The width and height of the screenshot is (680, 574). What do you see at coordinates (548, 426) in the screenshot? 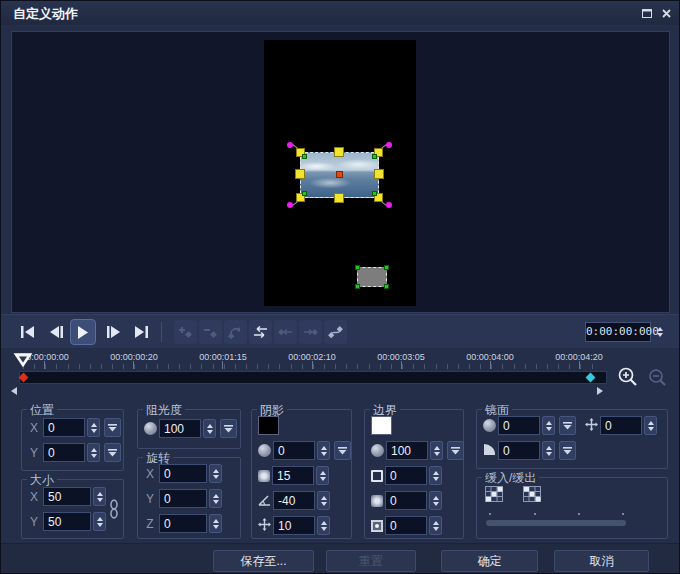
I see `mirror-opacity-spinner` at bounding box center [548, 426].